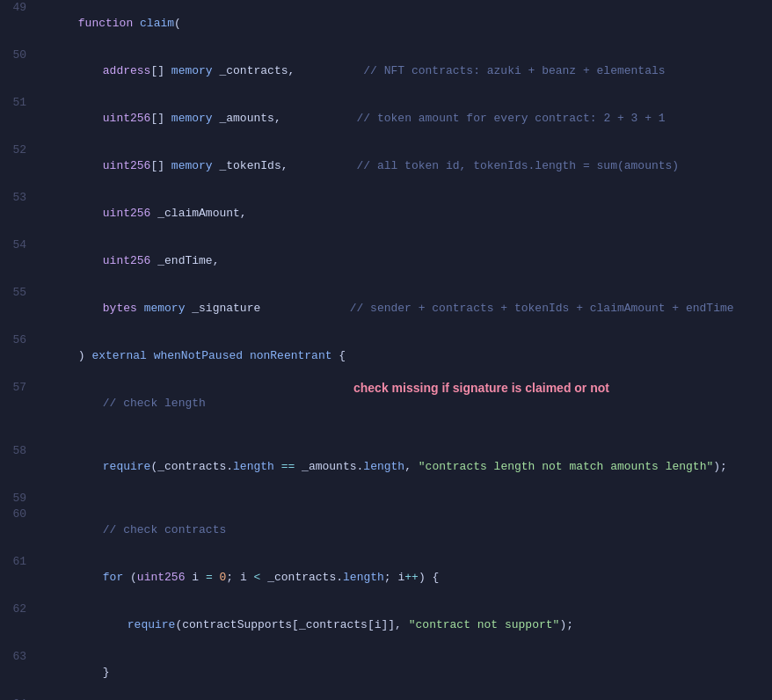 This screenshot has height=700, width=772. What do you see at coordinates (386, 499) in the screenshot?
I see `code-line-59: 59` at bounding box center [386, 499].